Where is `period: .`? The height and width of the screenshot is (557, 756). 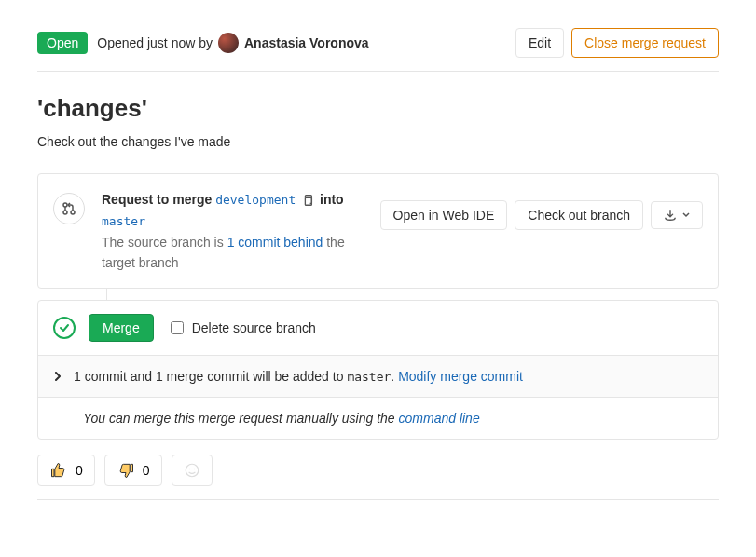 period: . is located at coordinates (394, 376).